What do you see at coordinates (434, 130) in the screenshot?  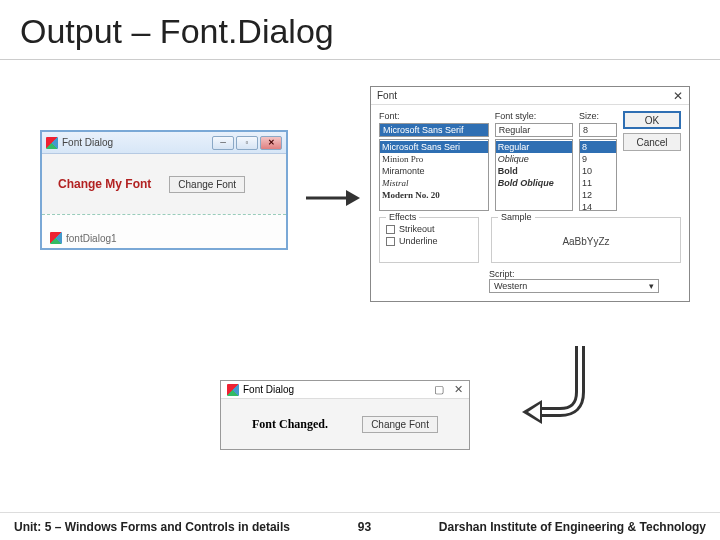 I see `font-input: Microsoft Sans Serif` at bounding box center [434, 130].